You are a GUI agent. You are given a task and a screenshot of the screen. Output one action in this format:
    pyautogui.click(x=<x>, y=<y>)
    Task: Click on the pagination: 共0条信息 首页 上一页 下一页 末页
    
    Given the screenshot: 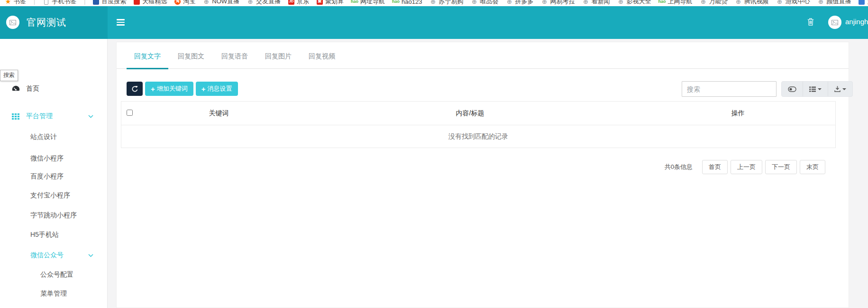 What is the action you would take?
    pyautogui.click(x=745, y=167)
    